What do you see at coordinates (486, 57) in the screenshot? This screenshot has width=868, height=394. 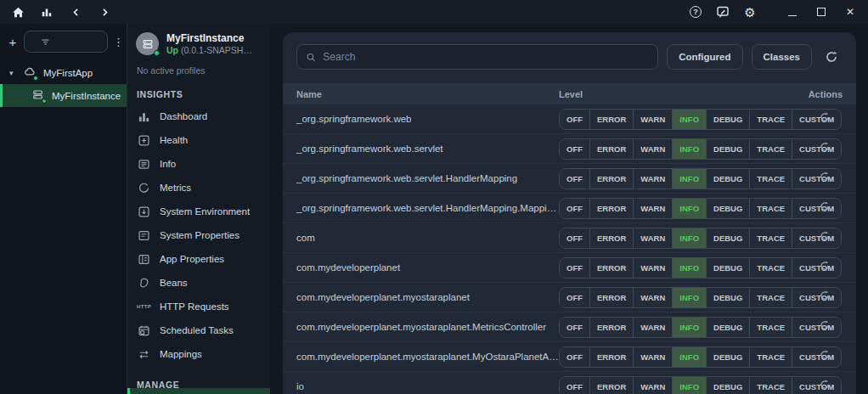 I see `search-input` at bounding box center [486, 57].